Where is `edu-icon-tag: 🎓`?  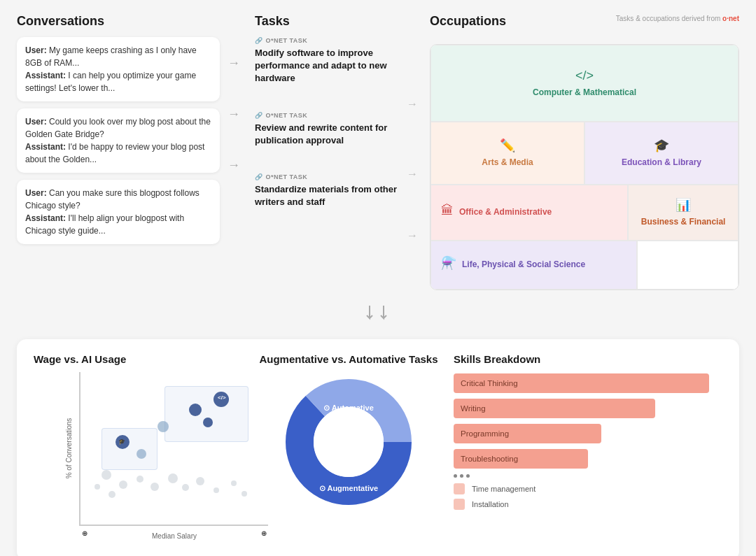
edu-icon-tag: 🎓 is located at coordinates (122, 442).